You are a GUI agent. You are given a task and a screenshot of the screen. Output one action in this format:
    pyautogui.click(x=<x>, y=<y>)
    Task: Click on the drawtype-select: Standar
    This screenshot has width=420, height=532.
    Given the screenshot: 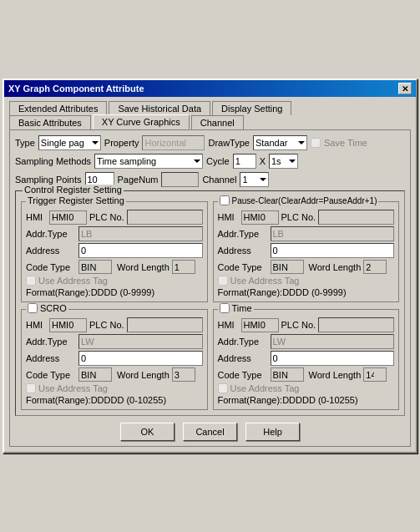 What is the action you would take?
    pyautogui.click(x=281, y=143)
    